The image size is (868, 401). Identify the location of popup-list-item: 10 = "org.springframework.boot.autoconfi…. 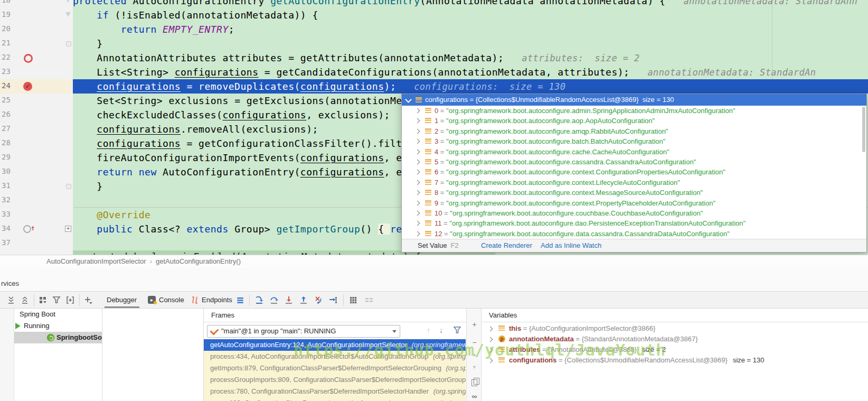
(634, 213).